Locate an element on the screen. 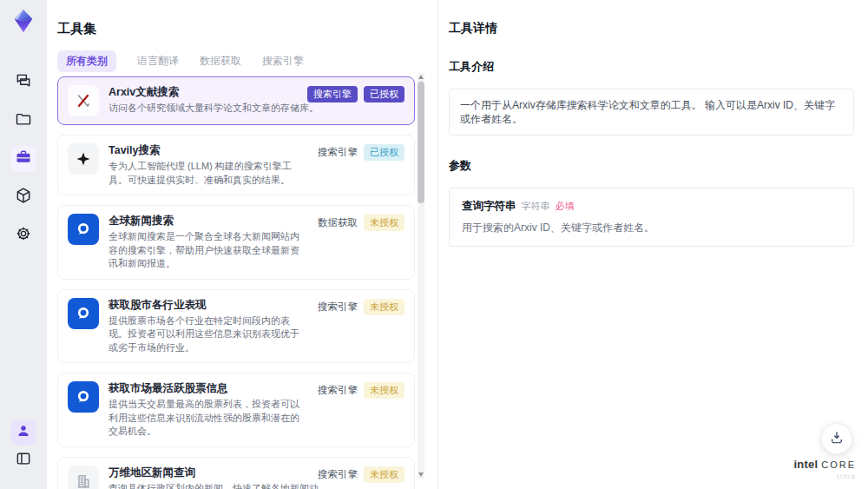  tool-card-active-stocks: 获取市场最活跃股票信息 提供当天交易量最高的股票列表，投资者可以利用这些信息来识… is located at coordinates (236, 410).